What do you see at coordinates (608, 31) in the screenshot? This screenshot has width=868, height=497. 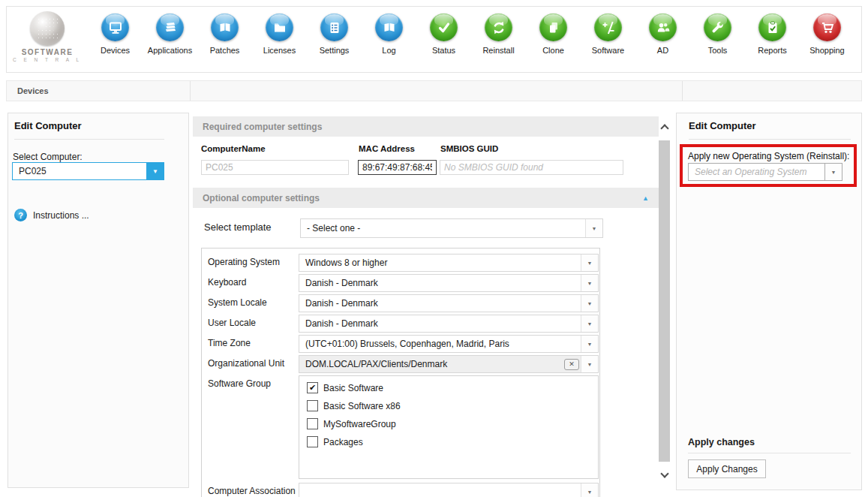 I see `nav-software: Software` at bounding box center [608, 31].